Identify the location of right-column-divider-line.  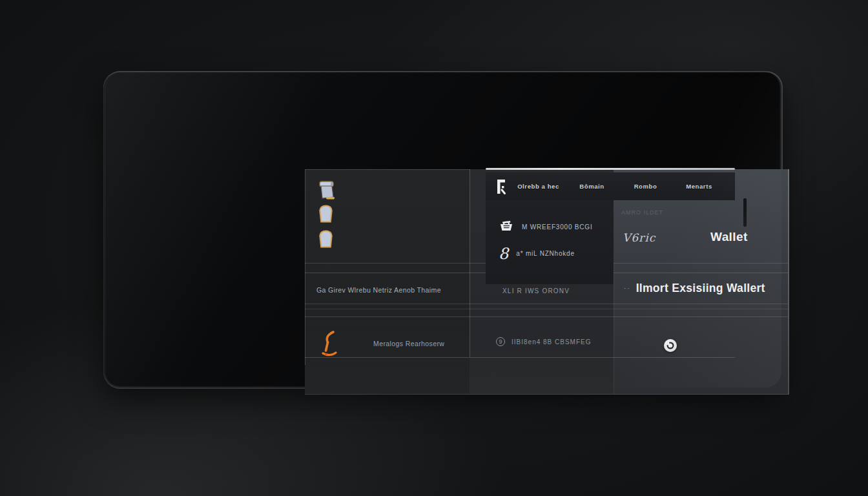
(614, 329).